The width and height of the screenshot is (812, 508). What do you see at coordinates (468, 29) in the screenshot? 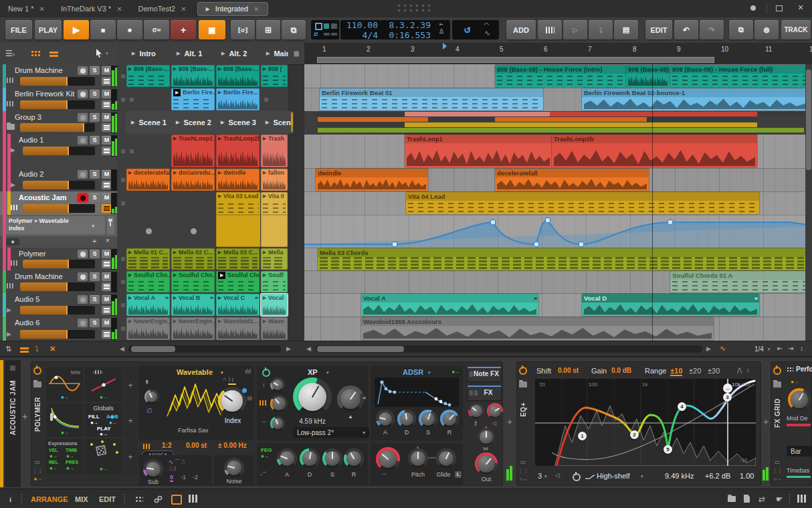
I see `loop-icon: ↺` at bounding box center [468, 29].